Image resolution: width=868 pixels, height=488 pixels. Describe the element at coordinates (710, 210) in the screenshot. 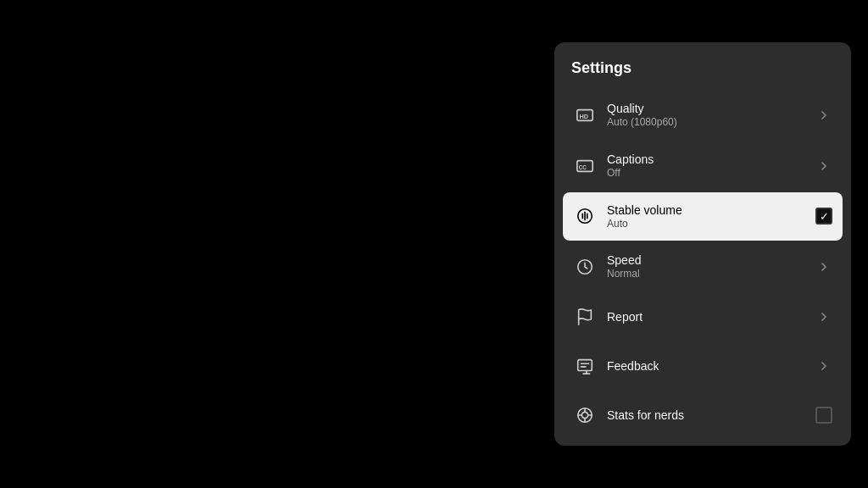

I see `item-label-stable-volume: Stable volume` at that location.